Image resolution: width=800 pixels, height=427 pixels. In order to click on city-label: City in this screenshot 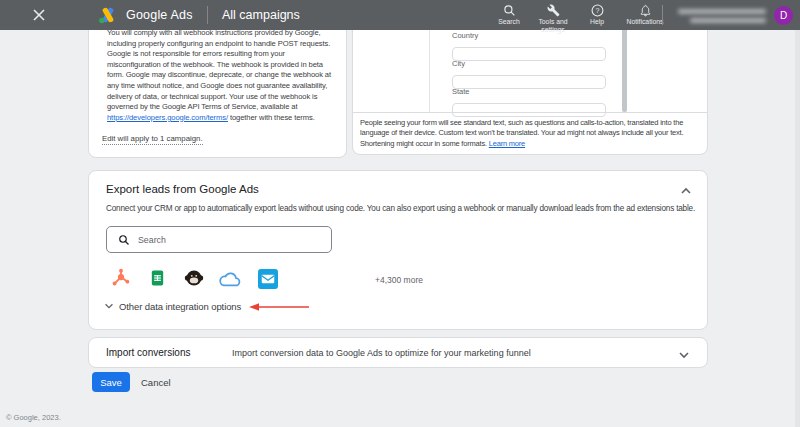, I will do `click(529, 64)`.